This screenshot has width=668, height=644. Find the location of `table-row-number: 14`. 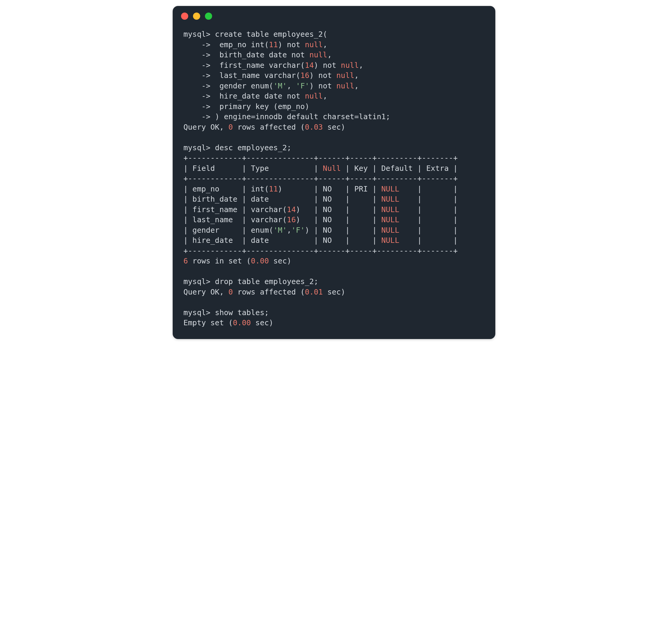

table-row-number: 14 is located at coordinates (291, 210).